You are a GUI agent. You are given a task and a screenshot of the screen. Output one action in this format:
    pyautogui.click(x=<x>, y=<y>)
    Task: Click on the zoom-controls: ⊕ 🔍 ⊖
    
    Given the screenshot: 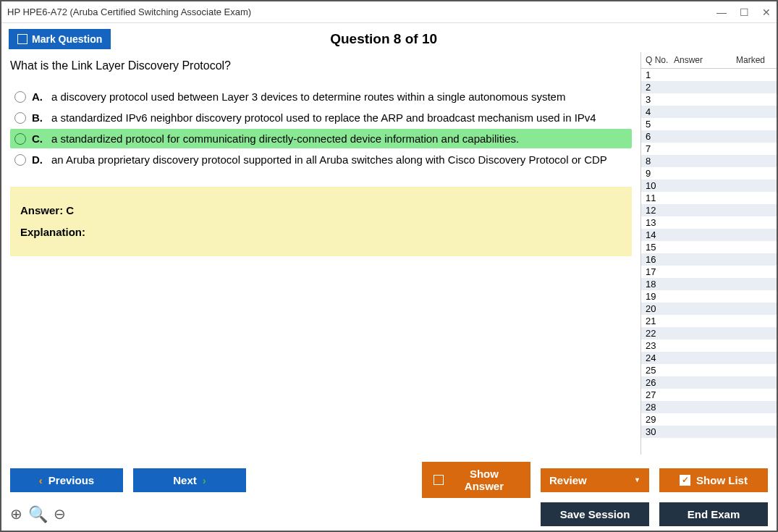 What is the action you would take?
    pyautogui.click(x=38, y=515)
    